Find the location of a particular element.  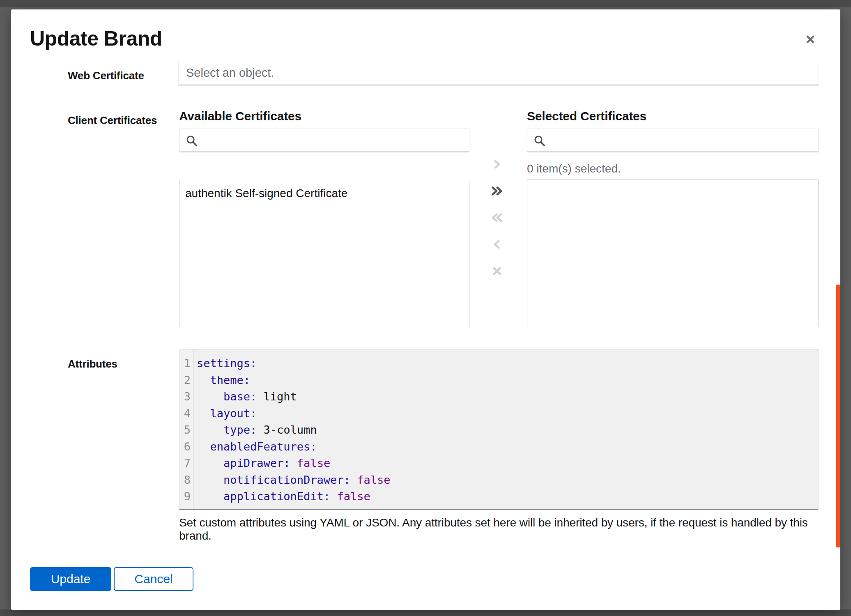

cancel-button: Cancel is located at coordinates (154, 579).